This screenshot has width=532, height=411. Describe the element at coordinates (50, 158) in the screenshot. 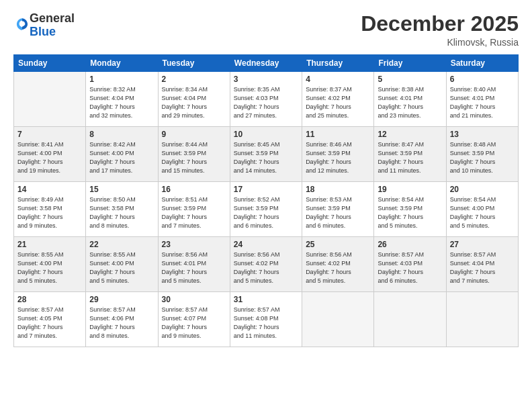

I see `day-info: Sunrise: 8:41 AM Sunset: 4:00 PM Dayligh…` at that location.